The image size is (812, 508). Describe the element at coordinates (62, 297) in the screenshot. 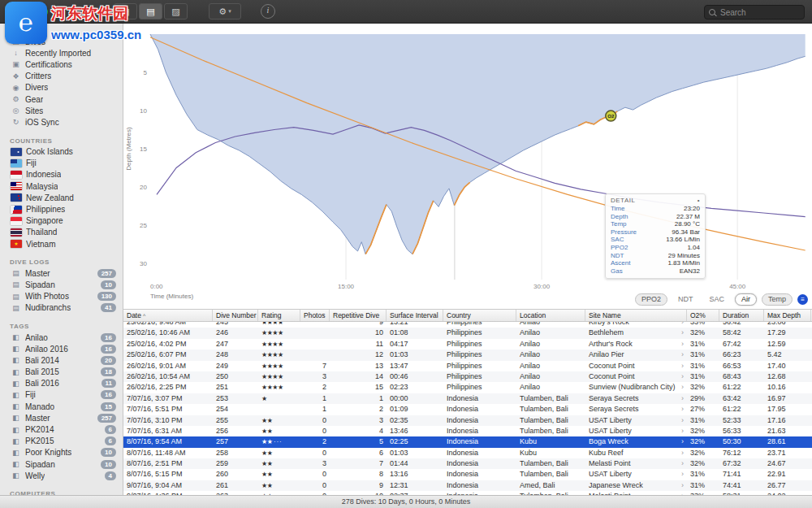

I see `sidebar-item-with-photos: ▤With Photos130` at that location.